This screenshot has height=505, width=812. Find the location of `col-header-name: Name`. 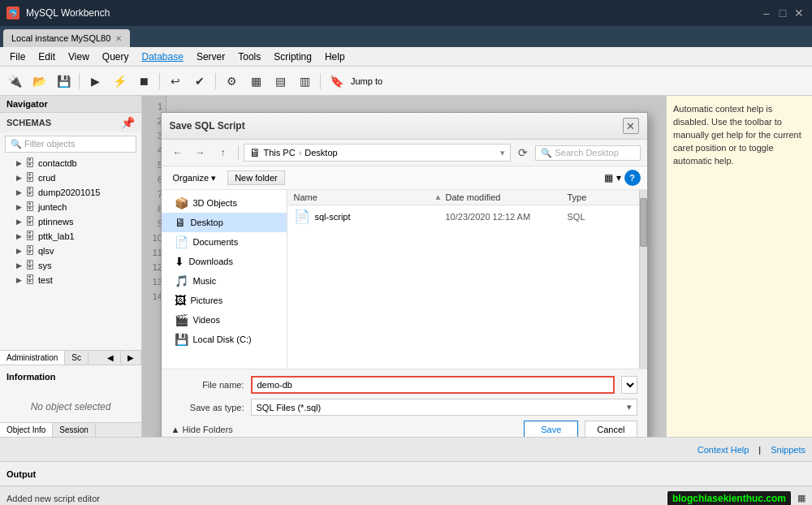

col-header-name: Name is located at coordinates (364, 197).